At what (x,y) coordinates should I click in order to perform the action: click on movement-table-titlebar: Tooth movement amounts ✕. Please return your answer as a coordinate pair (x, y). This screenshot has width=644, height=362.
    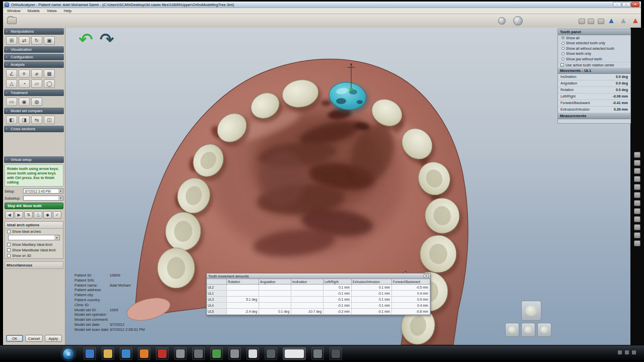
    Looking at the image, I should click on (318, 277).